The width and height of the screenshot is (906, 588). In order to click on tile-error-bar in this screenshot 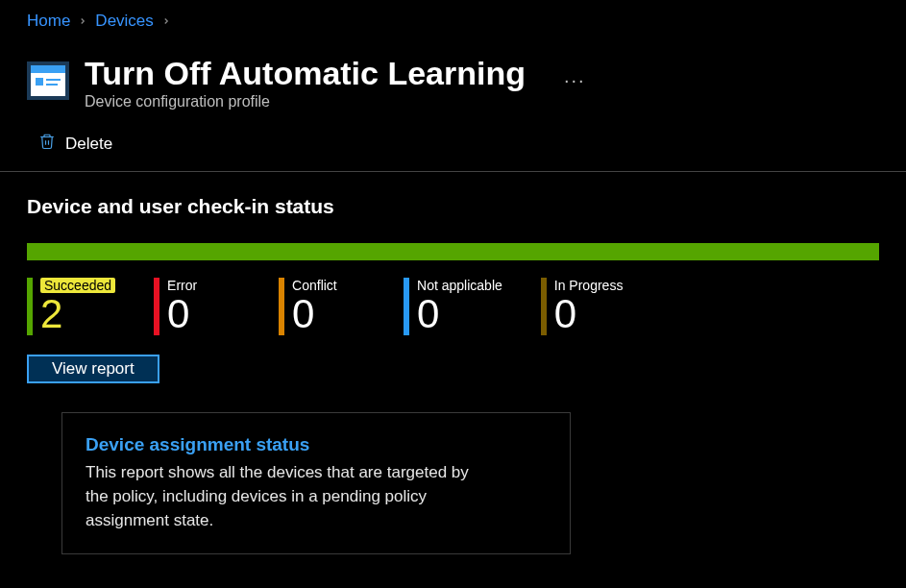, I will do `click(157, 306)`.